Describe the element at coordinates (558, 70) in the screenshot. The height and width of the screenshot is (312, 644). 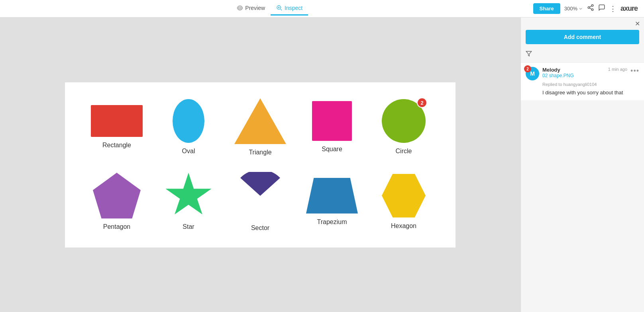
I see `comment-author: Melody` at that location.